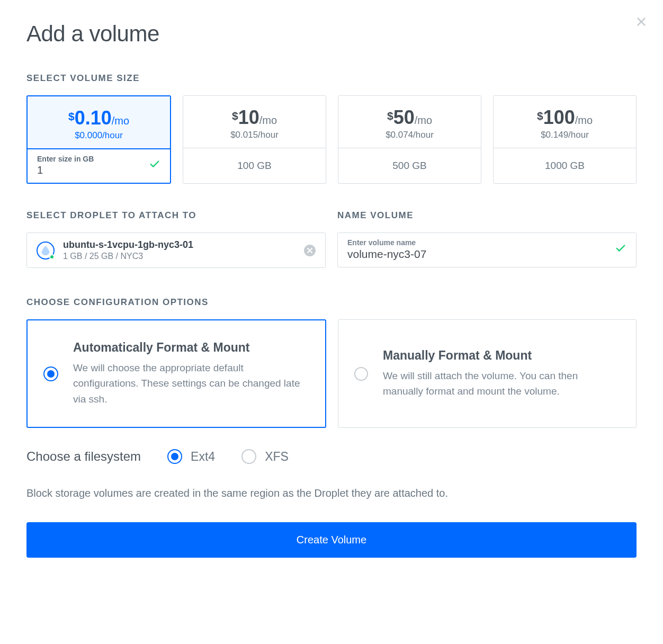 Image resolution: width=663 pixels, height=644 pixels. What do you see at coordinates (404, 118) in the screenshot?
I see `price-amount: 50` at bounding box center [404, 118].